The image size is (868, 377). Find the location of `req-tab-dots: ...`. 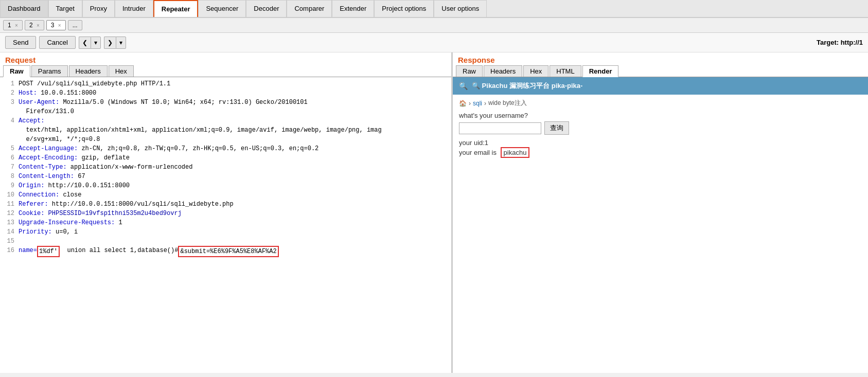

req-tab-dots: ... is located at coordinates (75, 25).